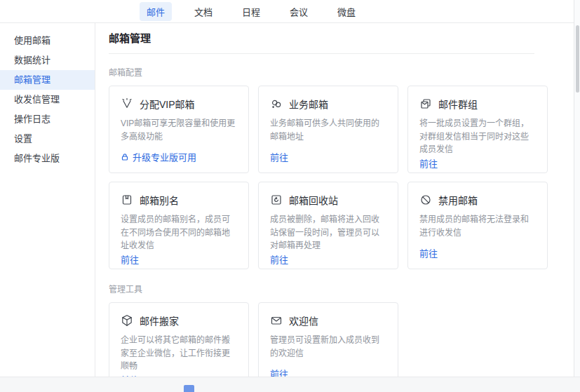 The height and width of the screenshot is (392, 580). I want to click on card-desc: 将一批成员设置为一个群组，对群组发信相当于同时对这些成员发信, so click(478, 137).